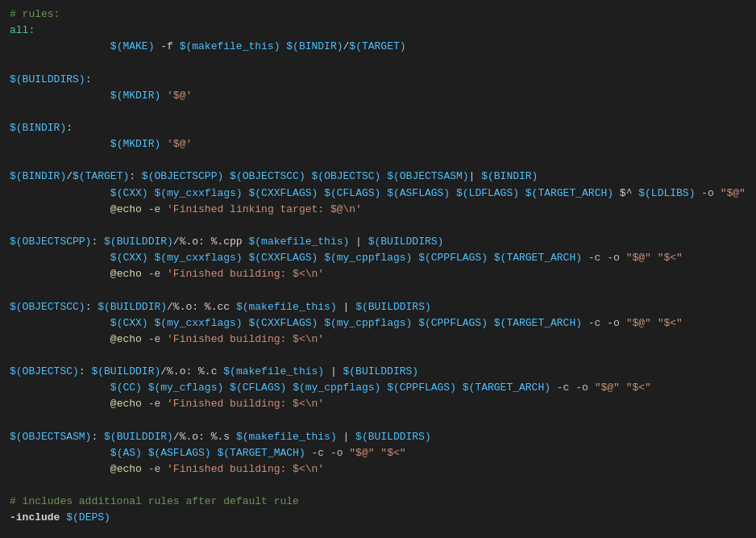  What do you see at coordinates (378, 388) in the screenshot?
I see `line-content: $(CC) $(my_cflags) $(CFLAGS) $(my_cppfla…` at bounding box center [378, 388].